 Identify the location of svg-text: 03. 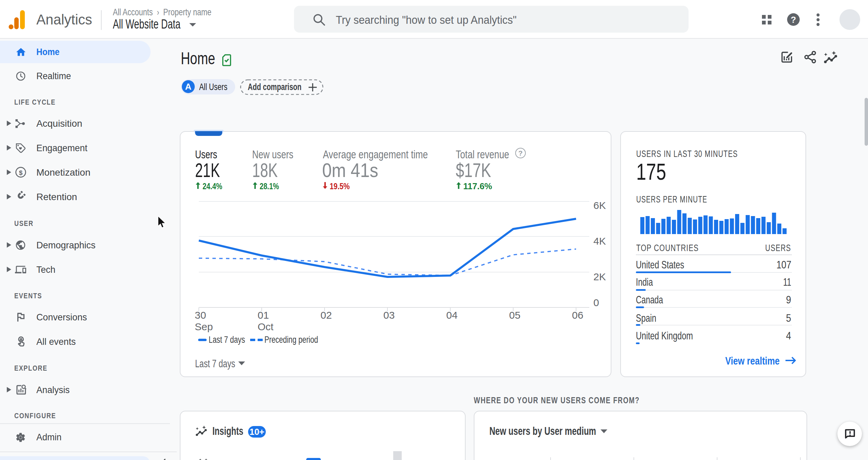
(389, 315).